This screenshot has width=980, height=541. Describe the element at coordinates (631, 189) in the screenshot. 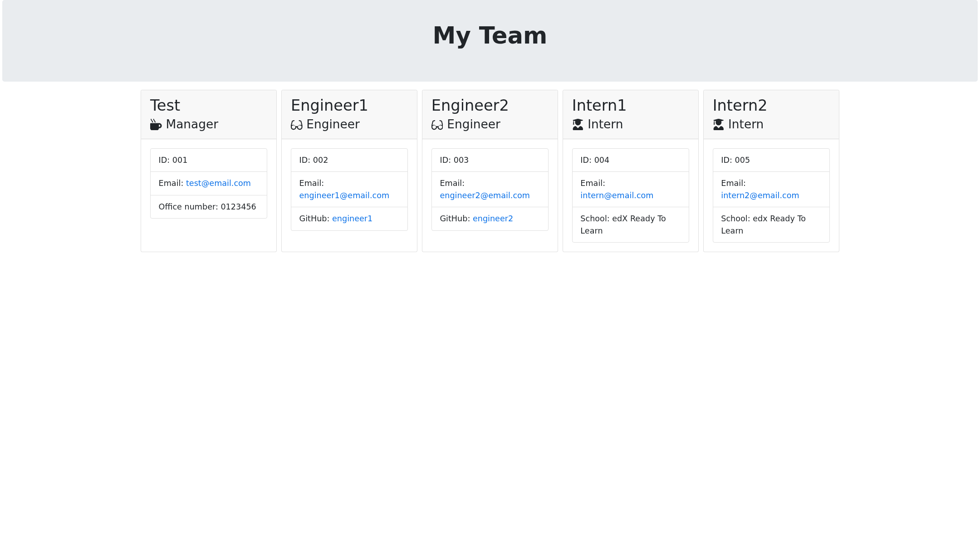

I see `member-email: Email: intern@email.com` at that location.